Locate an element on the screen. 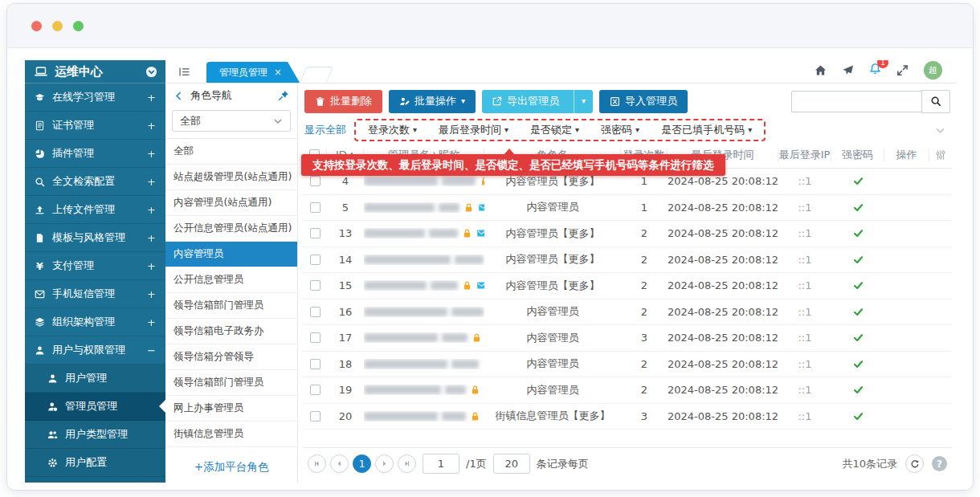  role-item: 内容管理员 is located at coordinates (231, 255).